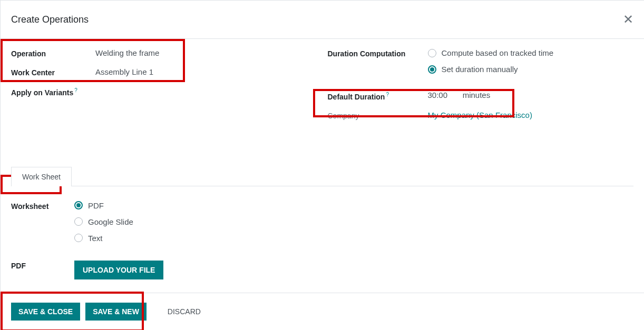 The width and height of the screenshot is (644, 330). I want to click on field-company: Company My Company (San Francisco), so click(481, 115).